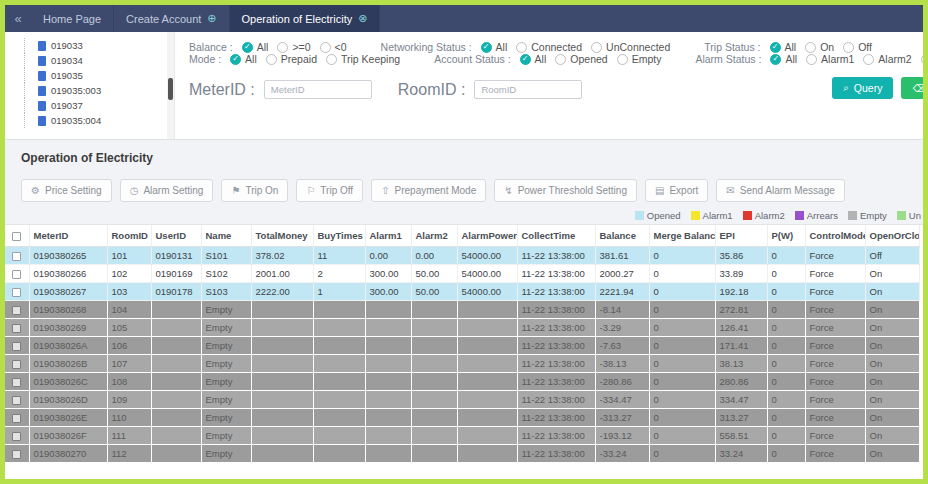 This screenshot has width=928, height=484. What do you see at coordinates (780, 190) in the screenshot?
I see `send-alarm-message-button: ✉Send Alarm Message` at bounding box center [780, 190].